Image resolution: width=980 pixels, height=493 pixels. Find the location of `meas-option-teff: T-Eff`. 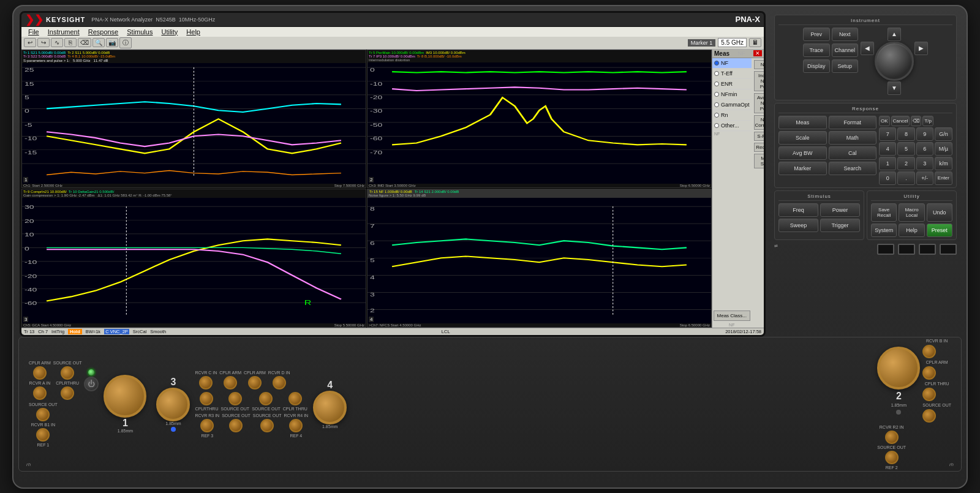

meas-option-teff: T-Eff is located at coordinates (732, 73).